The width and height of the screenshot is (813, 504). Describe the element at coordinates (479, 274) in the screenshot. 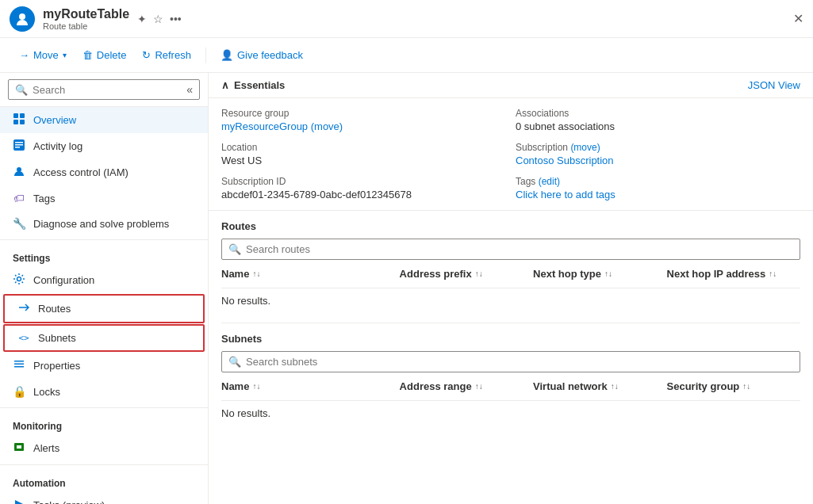

I see `sort-icon-prefix: ↑↓` at that location.